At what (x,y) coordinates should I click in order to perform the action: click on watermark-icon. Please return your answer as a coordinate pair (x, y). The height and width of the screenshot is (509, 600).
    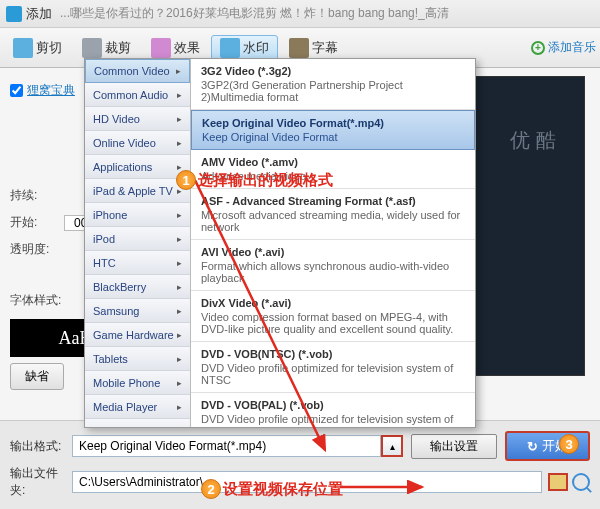
    Looking at the image, I should click on (230, 48).